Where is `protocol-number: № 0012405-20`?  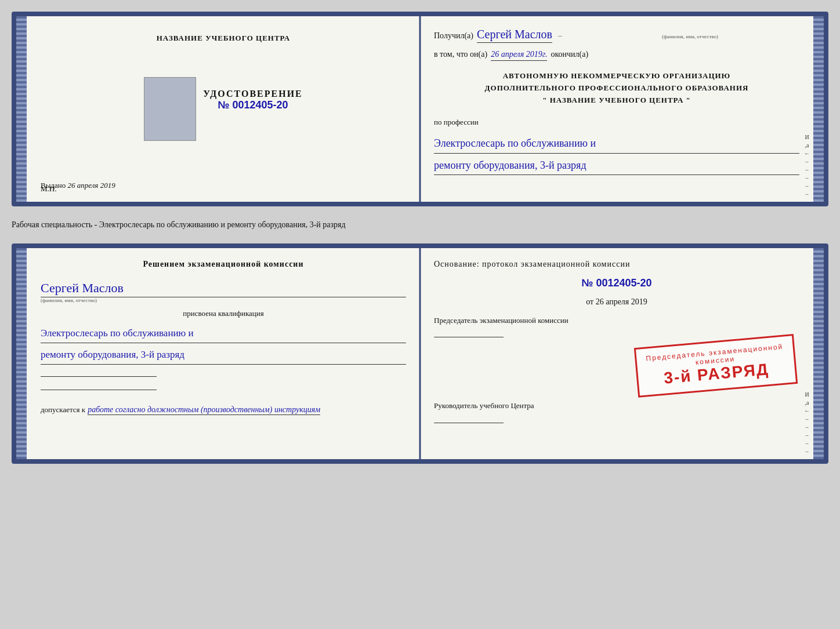 protocol-number: № 0012405-20 is located at coordinates (617, 283).